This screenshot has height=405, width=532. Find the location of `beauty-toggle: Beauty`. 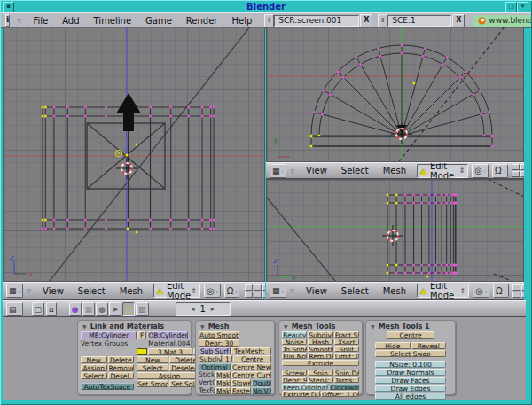

beauty-toggle: Beauty is located at coordinates (294, 335).